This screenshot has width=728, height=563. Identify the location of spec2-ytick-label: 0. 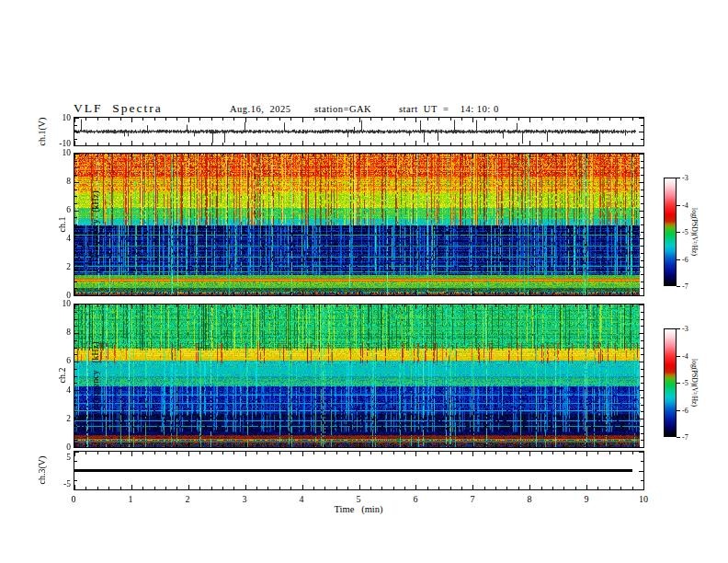
(59, 447).